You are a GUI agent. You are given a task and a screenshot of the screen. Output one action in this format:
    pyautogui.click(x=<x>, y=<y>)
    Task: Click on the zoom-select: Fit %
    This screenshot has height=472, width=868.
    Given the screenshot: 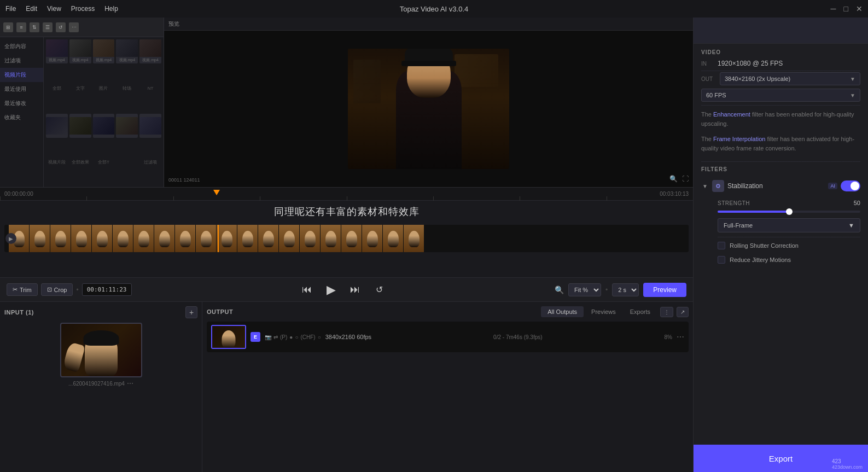 What is the action you would take?
    pyautogui.click(x=585, y=290)
    